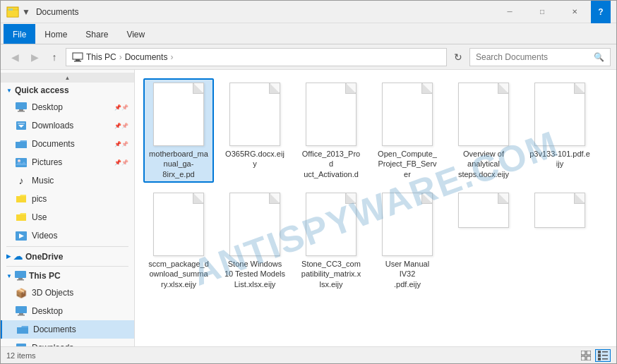 The height and width of the screenshot is (364, 617). What do you see at coordinates (407, 274) in the screenshot?
I see `file-name: User Manual IV32.pdf.eijy` at bounding box center [407, 274].